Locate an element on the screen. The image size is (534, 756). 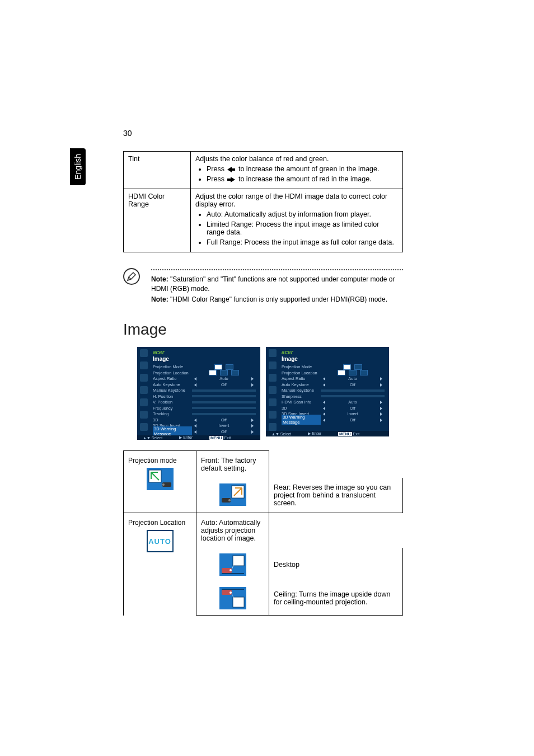
projection-ceiling-desc: Ceiling: Turns the image upside down for… is located at coordinates (336, 599).